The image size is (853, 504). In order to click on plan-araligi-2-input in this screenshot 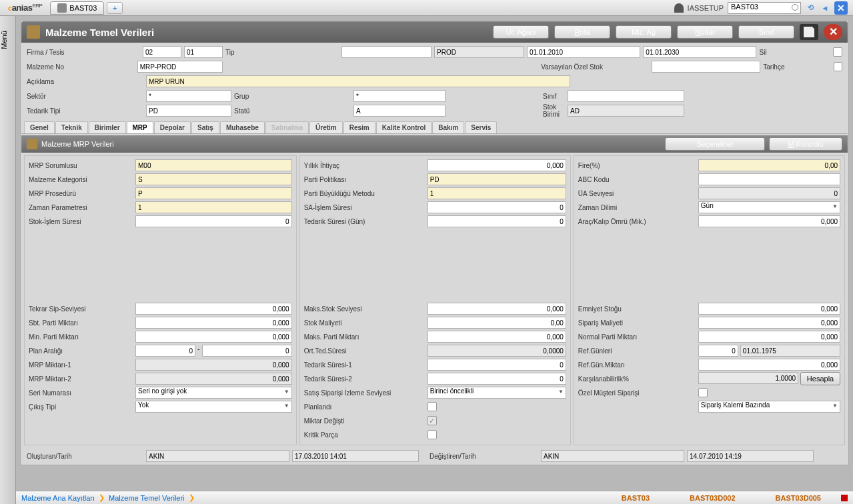, I will do `click(247, 351)`.